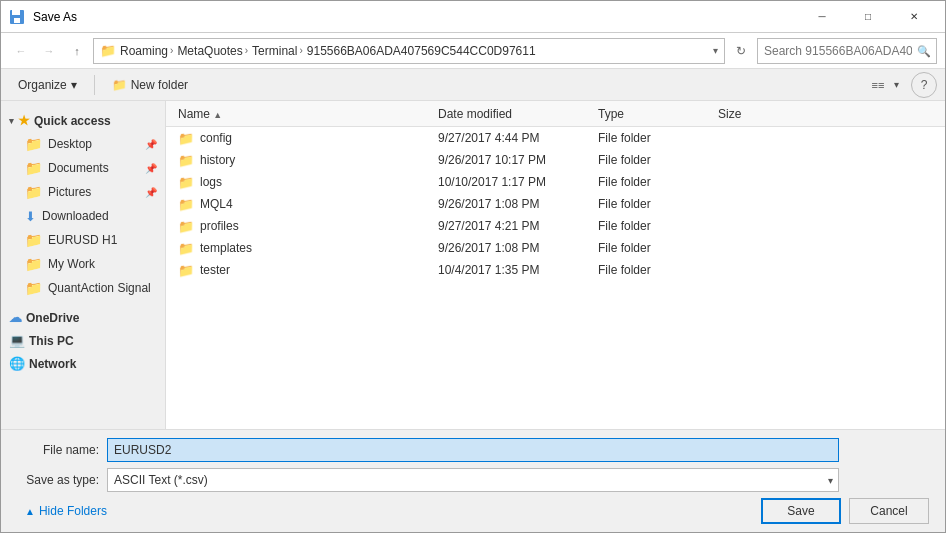 The image size is (946, 533). What do you see at coordinates (24, 120) in the screenshot?
I see `star-icon: ★` at bounding box center [24, 120].